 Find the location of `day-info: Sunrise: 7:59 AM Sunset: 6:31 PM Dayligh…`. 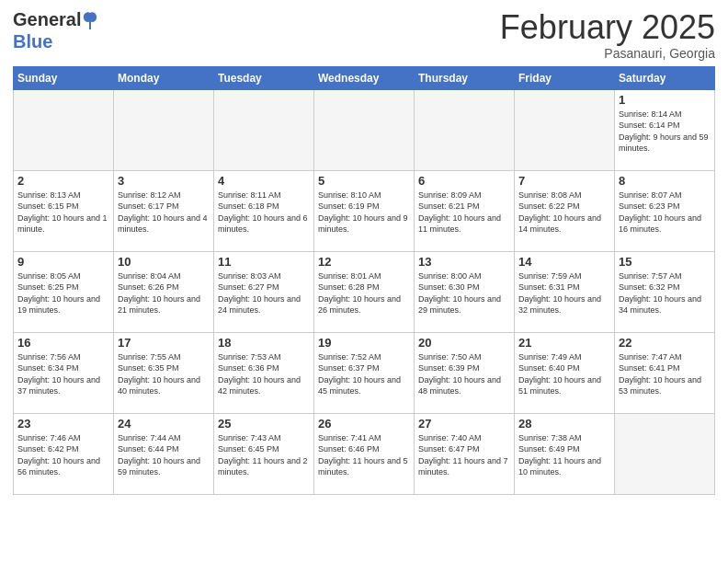

day-info: Sunrise: 7:59 AM Sunset: 6:31 PM Dayligh… is located at coordinates (564, 293).